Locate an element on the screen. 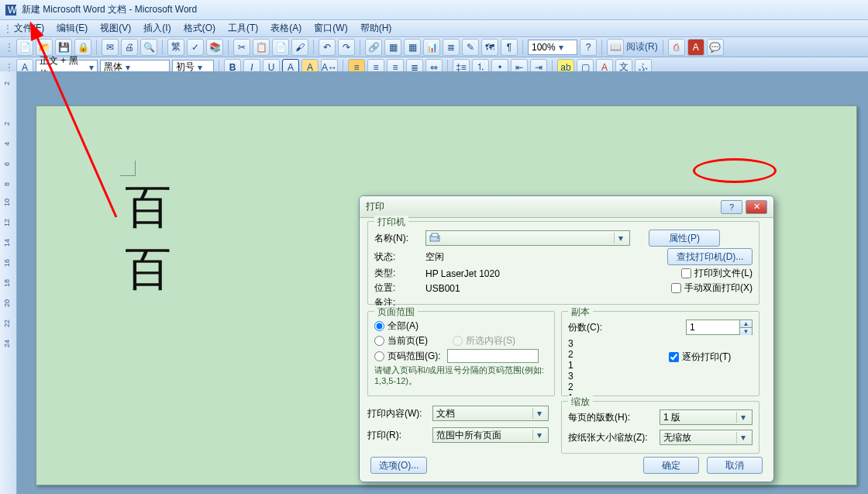 The width and height of the screenshot is (868, 494). new-doc-icon: 📄 is located at coordinates (25, 47).